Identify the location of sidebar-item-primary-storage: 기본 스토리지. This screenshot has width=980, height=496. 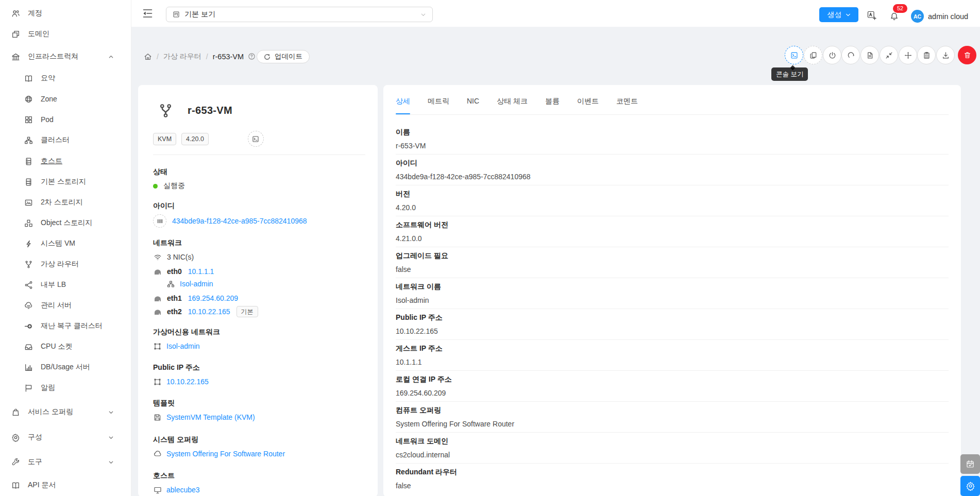
(66, 182).